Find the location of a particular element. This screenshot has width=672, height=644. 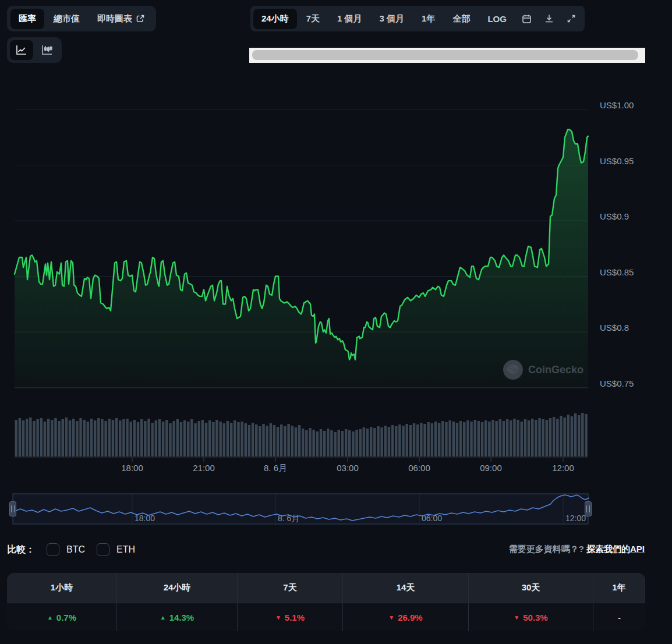

x-axis-tick-label: 09:00 is located at coordinates (491, 468).